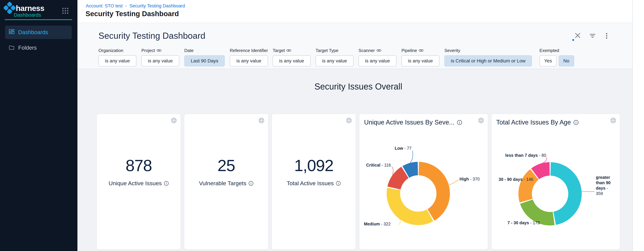 The width and height of the screenshot is (644, 251). What do you see at coordinates (607, 36) in the screenshot?
I see `kebab-menu-icon` at bounding box center [607, 36].